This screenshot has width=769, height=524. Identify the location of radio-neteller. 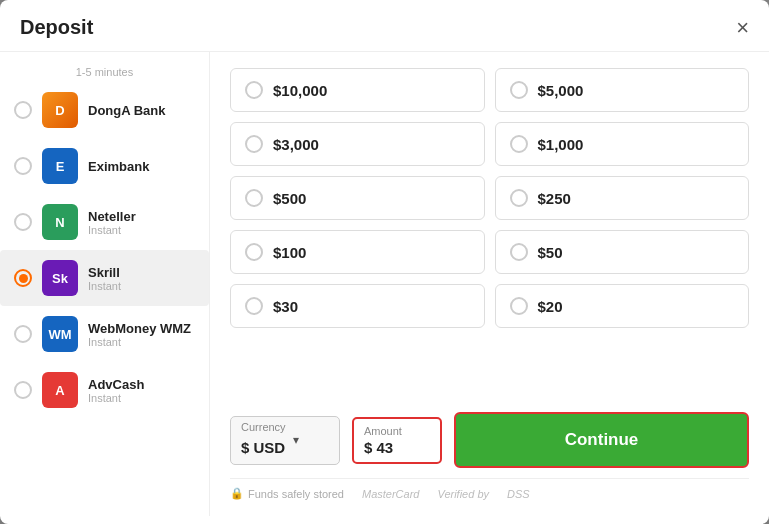
(23, 222).